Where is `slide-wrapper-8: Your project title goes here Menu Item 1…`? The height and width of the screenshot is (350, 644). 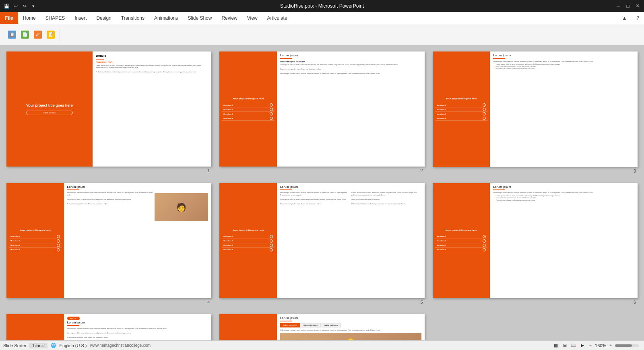 slide-wrapper-8: Your project title goes here Menu Item 1… is located at coordinates (322, 327).